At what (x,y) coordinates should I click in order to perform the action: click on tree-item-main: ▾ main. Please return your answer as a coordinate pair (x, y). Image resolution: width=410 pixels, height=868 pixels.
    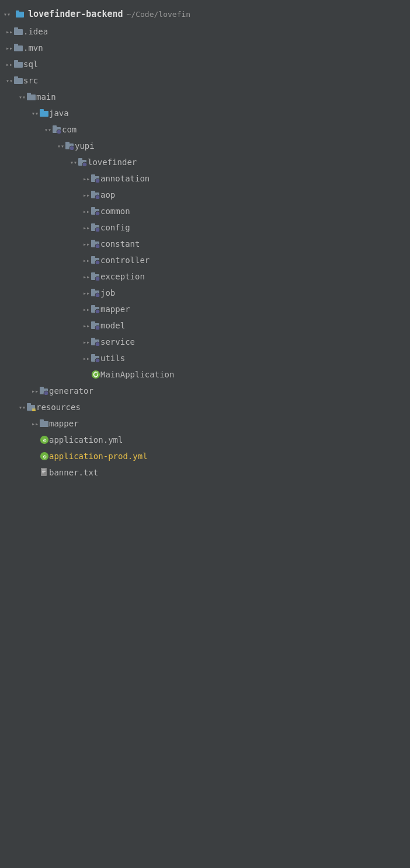
    Looking at the image, I should click on (205, 97).